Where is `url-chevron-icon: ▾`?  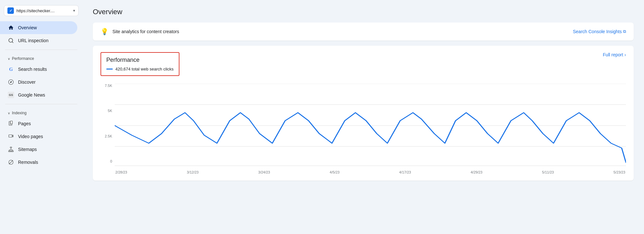
url-chevron-icon: ▾ is located at coordinates (74, 11).